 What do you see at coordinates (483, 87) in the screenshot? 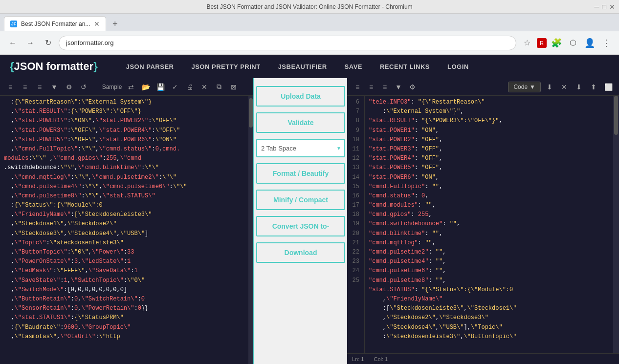
I see `right-toolbar: ≡ ≡ ≡ ▼ ⚙ Code ▼ ⬇ ✕ ⬇ ⬆ ⬜` at bounding box center [483, 87].